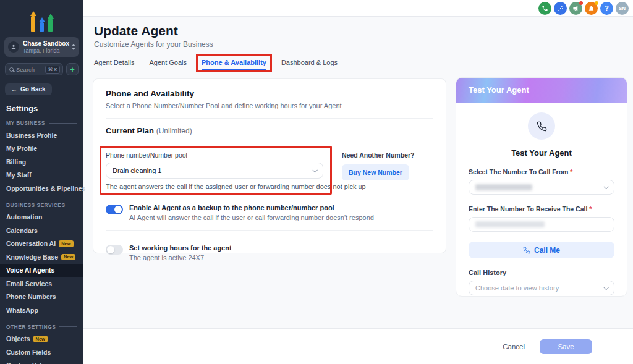  What do you see at coordinates (42, 162) in the screenshot?
I see `sidebar-item-billing: Billing` at bounding box center [42, 162].